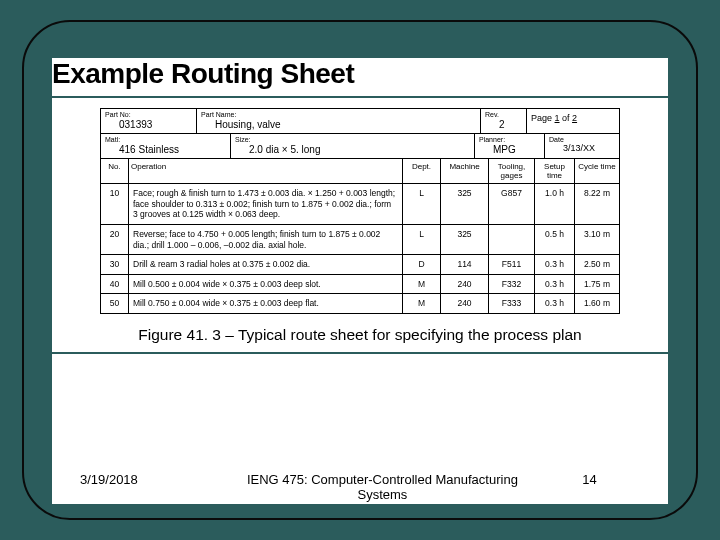  What do you see at coordinates (510, 150) in the screenshot?
I see `value-planner: MPG` at bounding box center [510, 150].